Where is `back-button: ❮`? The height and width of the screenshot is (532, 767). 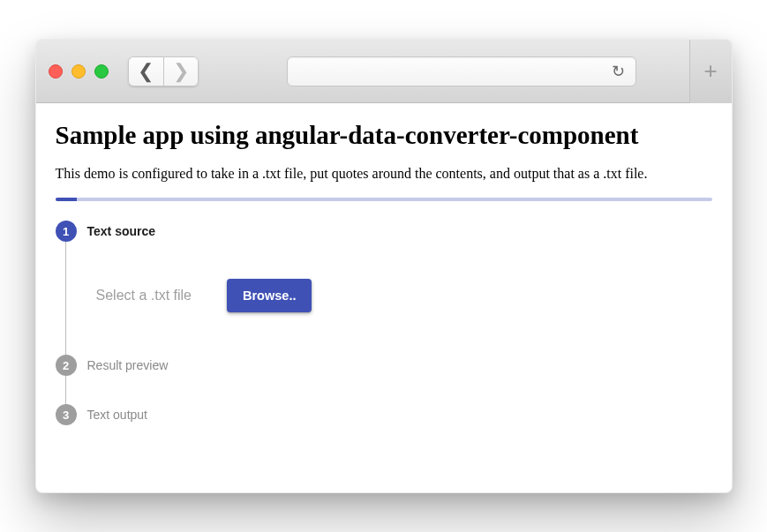 back-button: ❮ is located at coordinates (146, 71).